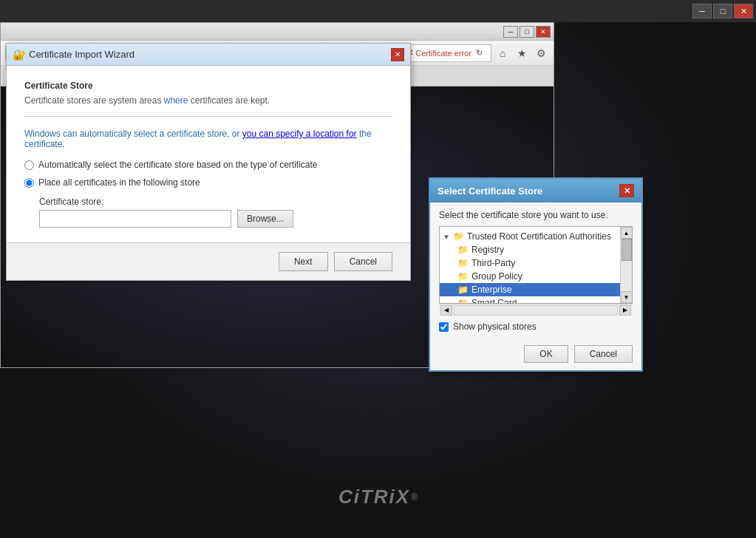  I want to click on close-button: ✕, so click(743, 11).